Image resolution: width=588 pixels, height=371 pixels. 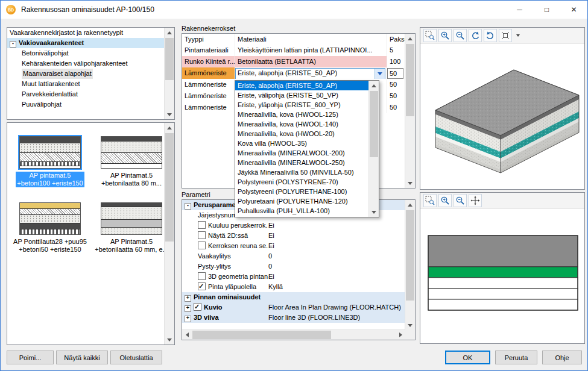 What do you see at coordinates (517, 36) in the screenshot?
I see `toolbar-dropdown-button` at bounding box center [517, 36].